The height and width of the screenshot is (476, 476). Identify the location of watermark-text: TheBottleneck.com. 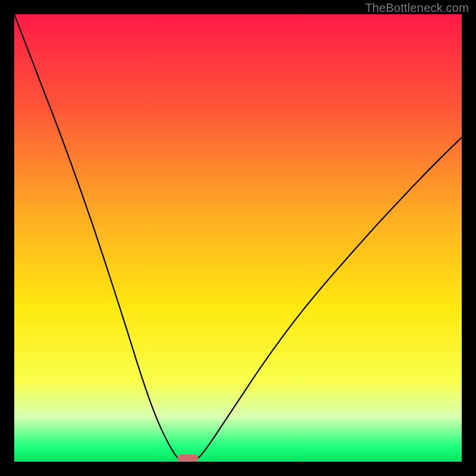
(416, 8).